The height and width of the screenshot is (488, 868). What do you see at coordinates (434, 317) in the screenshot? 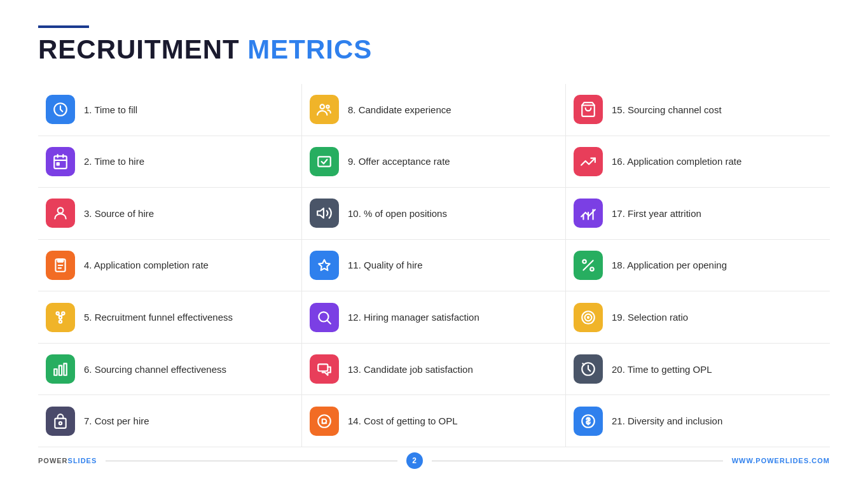
I see `metric-item-12: 12. Hiring manager satisfaction` at bounding box center [434, 317].